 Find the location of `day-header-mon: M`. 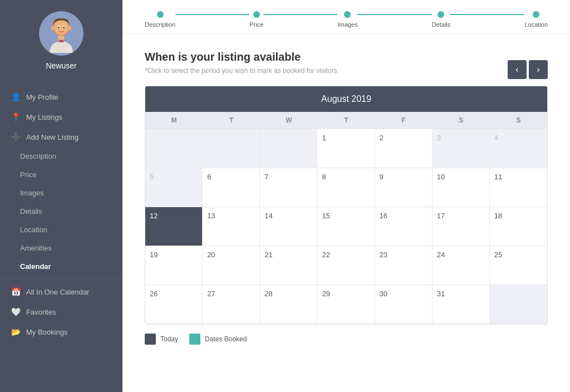

day-header-mon: M is located at coordinates (174, 120).